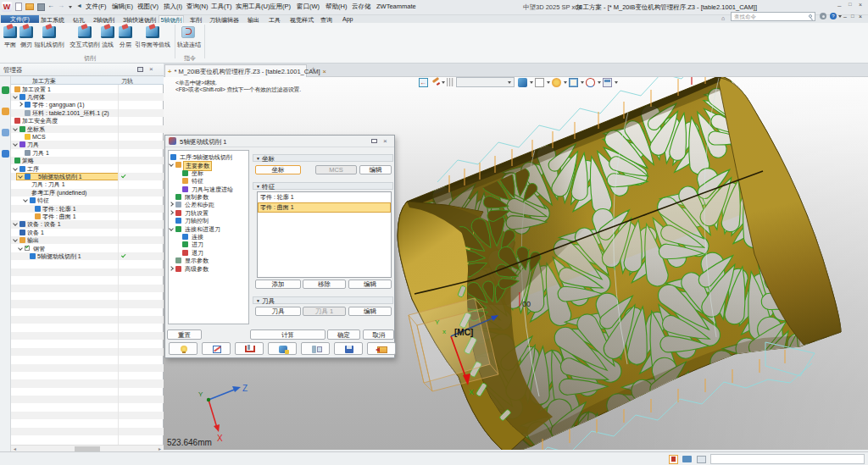  What do you see at coordinates (464, 332) in the screenshot?
I see `svg-text: [MC]` at bounding box center [464, 332].